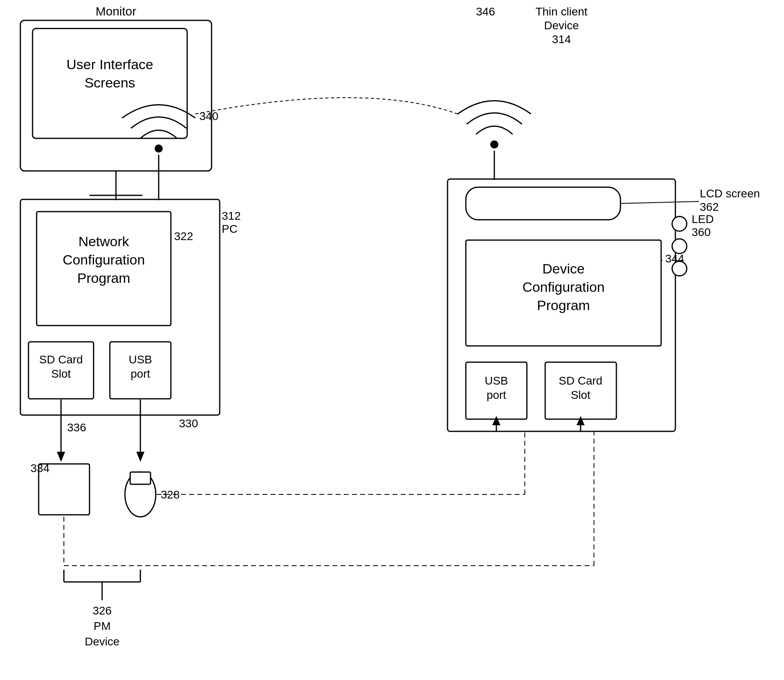 This screenshot has height=680, width=784. Describe the element at coordinates (563, 269) in the screenshot. I see `dcp-label1: Device` at that location.